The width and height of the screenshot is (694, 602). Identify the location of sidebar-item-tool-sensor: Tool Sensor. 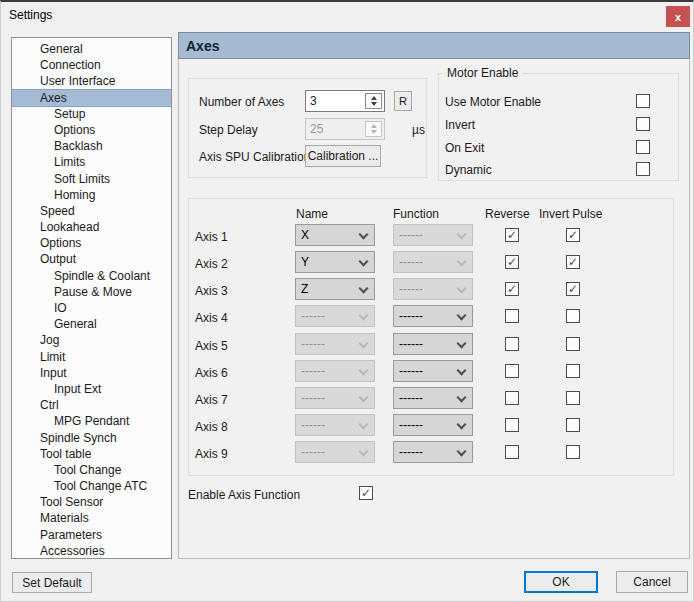
(92, 502).